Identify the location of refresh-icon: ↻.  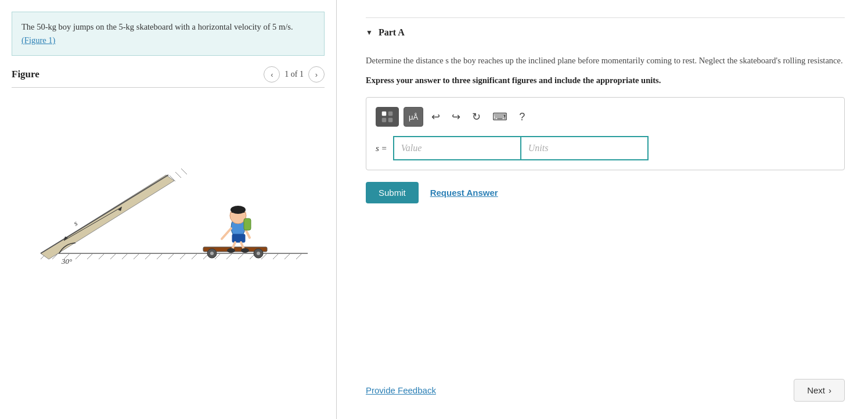
(476, 117).